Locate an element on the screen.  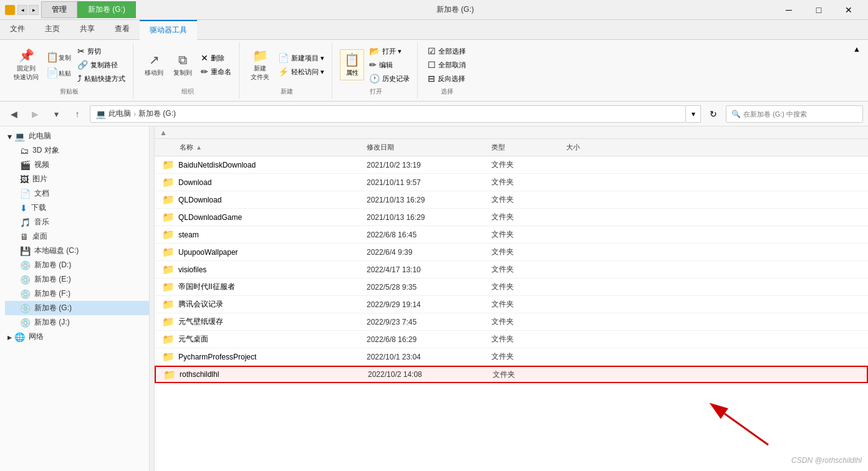
sidebar-item-3d: 🗂 3D 对象 is located at coordinates (77, 151).